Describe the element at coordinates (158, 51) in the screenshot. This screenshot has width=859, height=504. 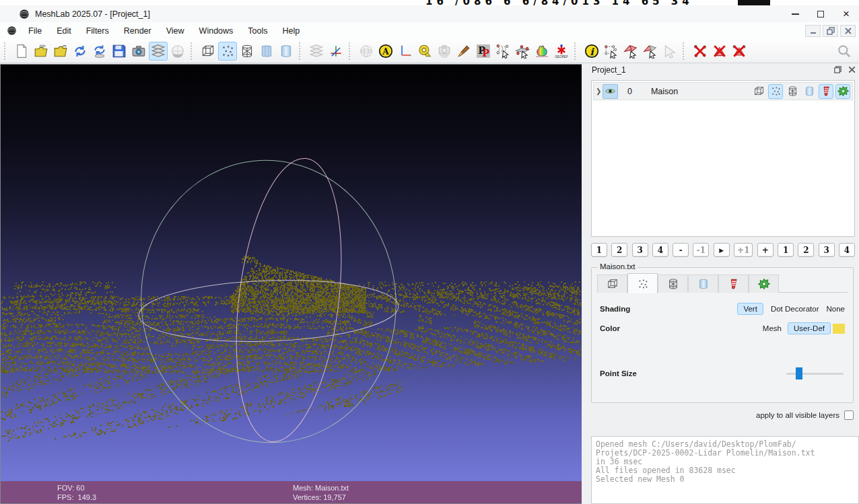
I see `show-layer-dialog-button` at that location.